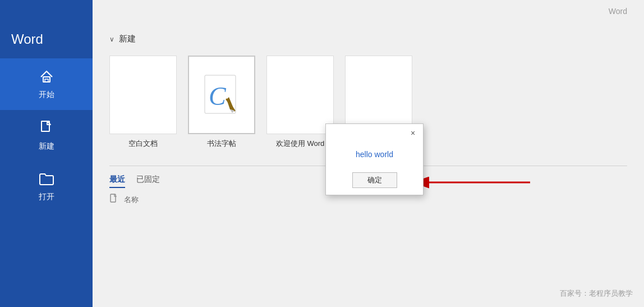 The image size is (644, 307). I want to click on new-doc-icon, so click(47, 129).